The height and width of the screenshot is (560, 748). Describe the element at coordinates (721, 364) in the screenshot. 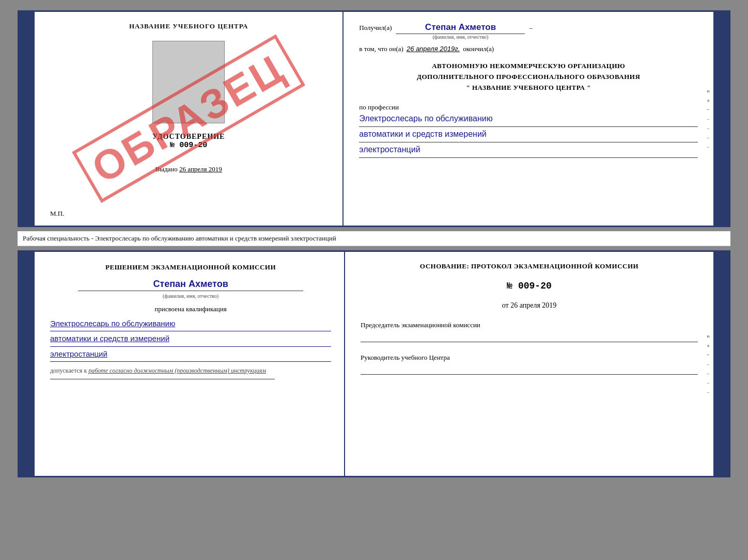

I see `bottom-spine-right` at that location.